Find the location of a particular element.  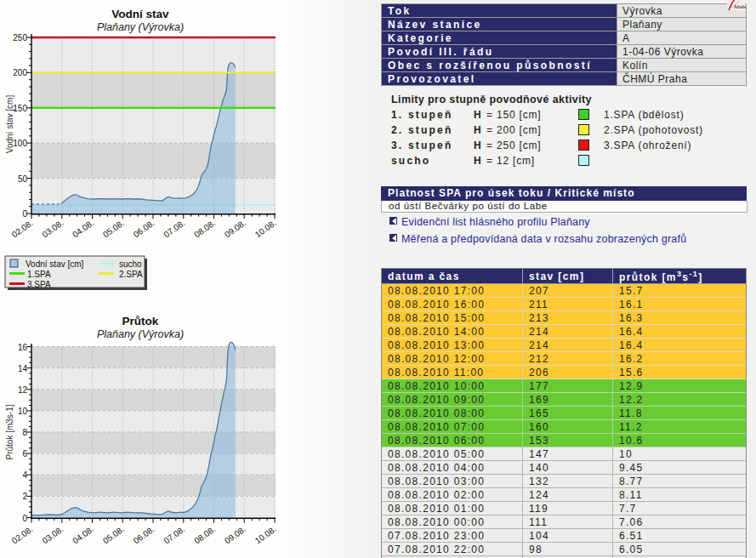

svg-text: 6 is located at coordinates (25, 454).